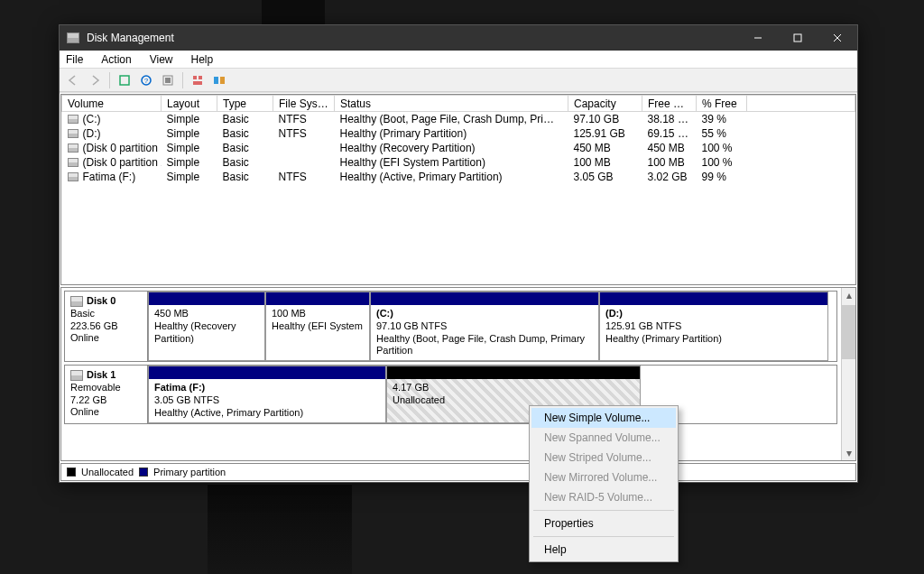  Describe the element at coordinates (168, 80) in the screenshot. I see `settings-toolbar-button` at that location.